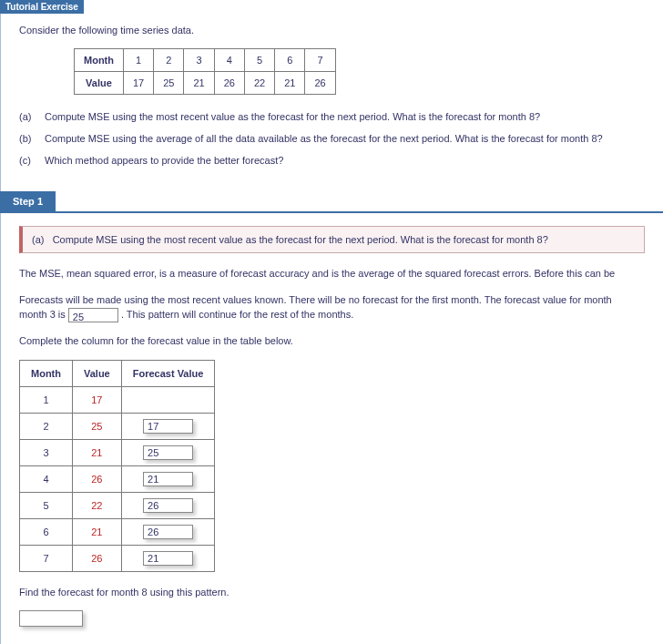 The height and width of the screenshot is (644, 663). What do you see at coordinates (206, 84) in the screenshot?
I see `table-row: Value 17 25 21 26 22 21 26` at bounding box center [206, 84].